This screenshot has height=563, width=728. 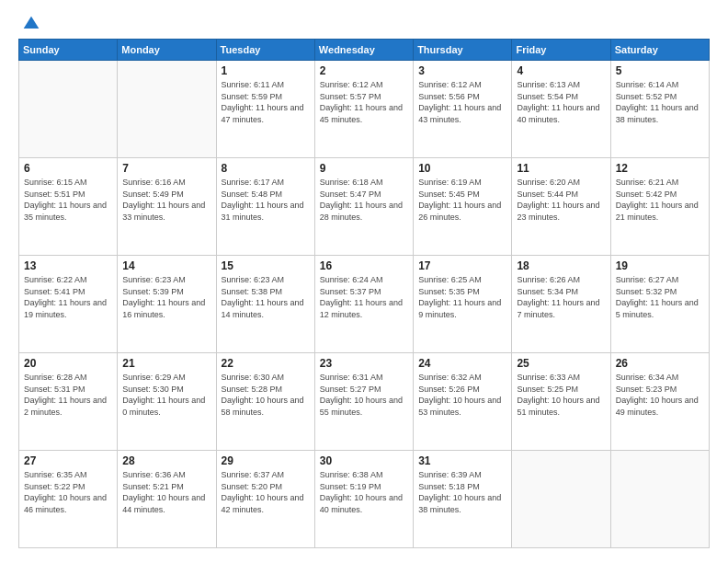 I want to click on cell-info: Sunrise: 6:31 AMSunset: 5:27 PMDaylight:…, so click(x=364, y=395).